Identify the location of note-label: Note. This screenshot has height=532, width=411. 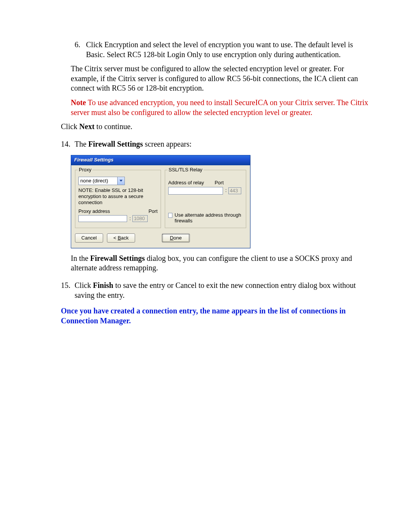
(78, 102).